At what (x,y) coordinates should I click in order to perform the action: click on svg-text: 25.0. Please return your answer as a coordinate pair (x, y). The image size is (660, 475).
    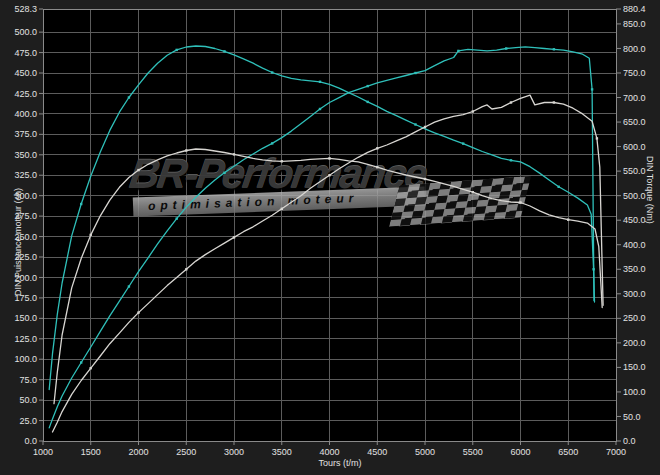
    Looking at the image, I should click on (28, 421).